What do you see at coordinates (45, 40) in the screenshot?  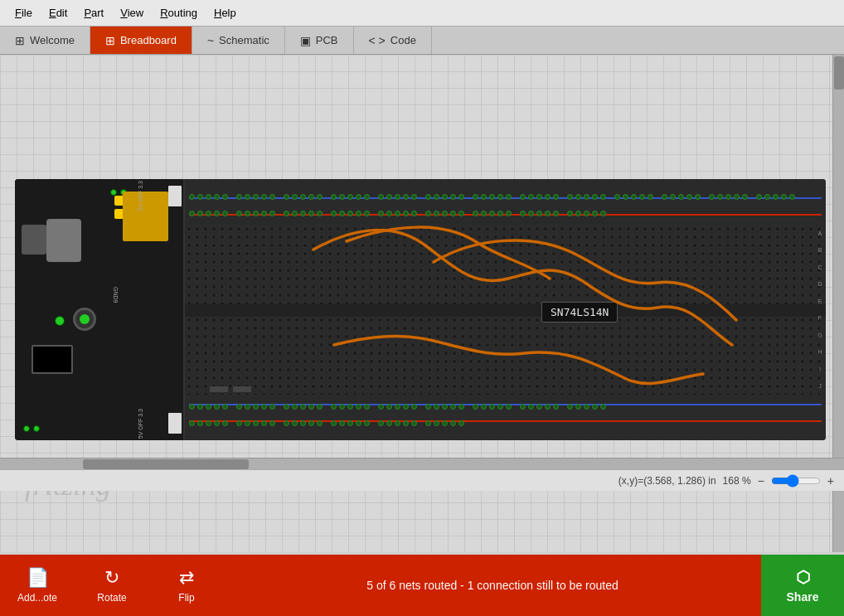 I see `tab-welcome: ⊞ Welcome` at bounding box center [45, 40].